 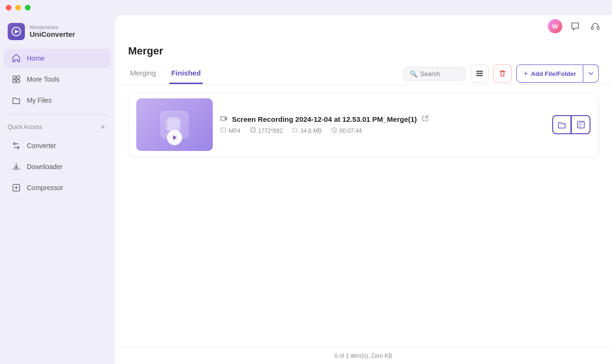 I want to click on chat-icon-button, so click(x=575, y=26).